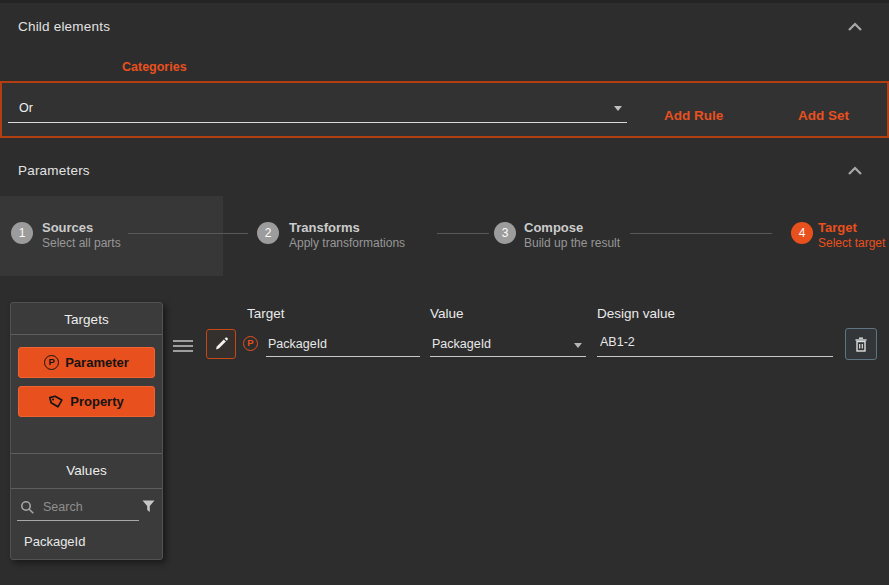  What do you see at coordinates (715, 356) in the screenshot?
I see `design-value-underline` at bounding box center [715, 356].